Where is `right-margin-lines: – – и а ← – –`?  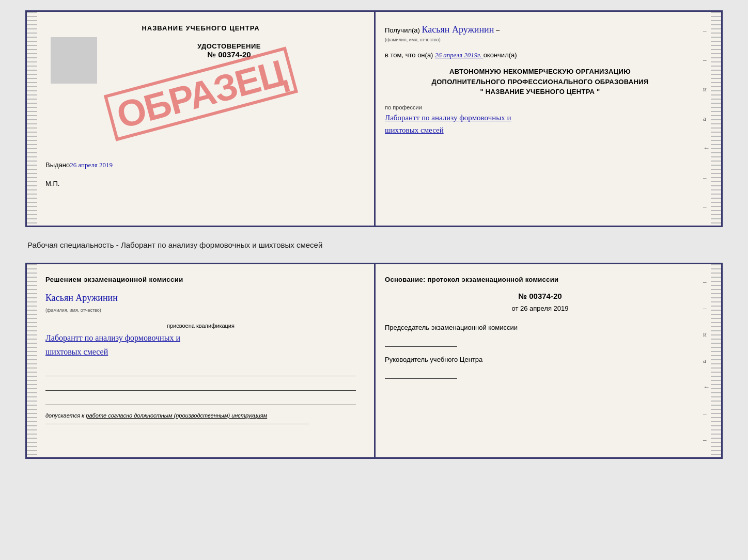
right-margin-lines: – – и а ← – – is located at coordinates (707, 119).